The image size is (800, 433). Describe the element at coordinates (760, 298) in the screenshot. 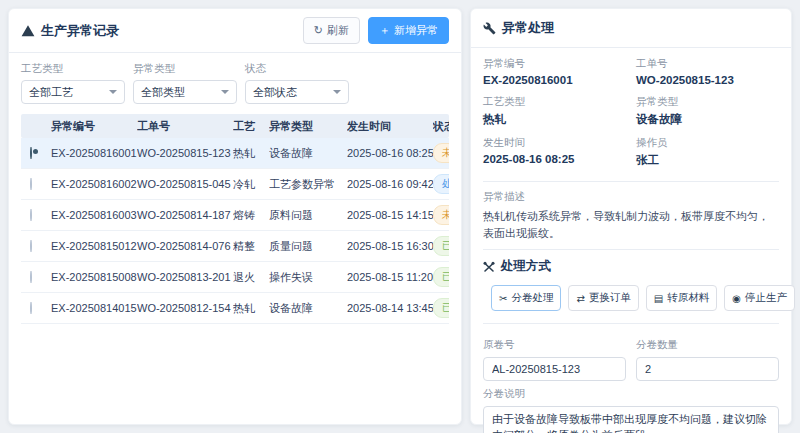

I see `stop-production-button: ◉ 停止生产` at that location.